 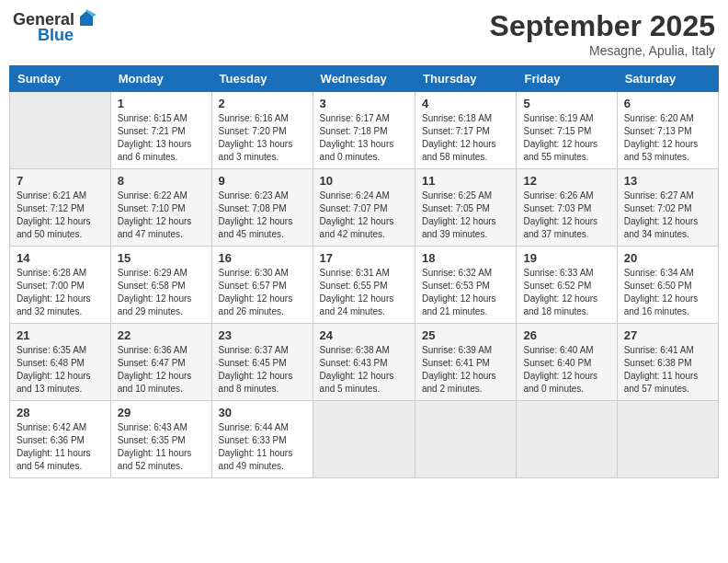 What do you see at coordinates (161, 131) in the screenshot?
I see `calendar-cell: 1Sunrise: 6:15 AMSunset: 7:21 PMDaylight…` at bounding box center [161, 131].